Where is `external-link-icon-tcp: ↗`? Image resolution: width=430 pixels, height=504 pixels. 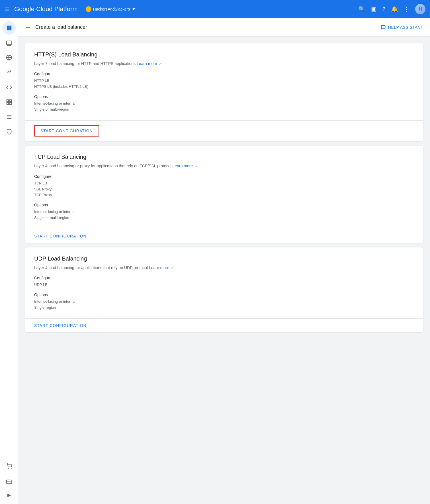 external-link-icon-tcp: ↗ is located at coordinates (196, 166).